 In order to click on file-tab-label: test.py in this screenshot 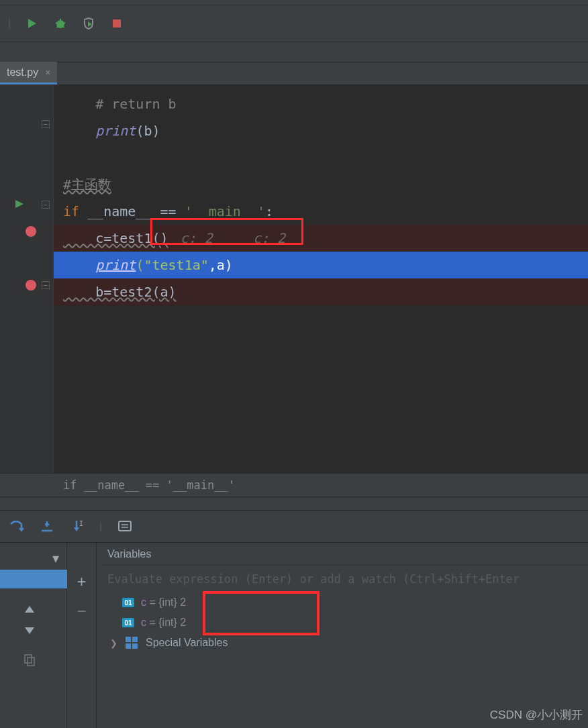, I will do `click(23, 72)`.